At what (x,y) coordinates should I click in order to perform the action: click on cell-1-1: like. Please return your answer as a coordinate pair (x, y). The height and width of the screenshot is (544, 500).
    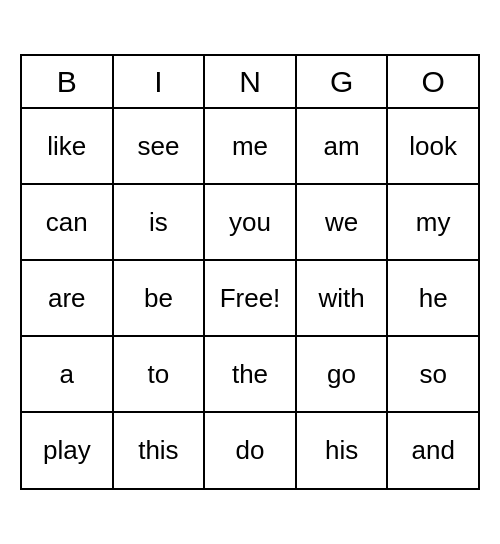
    Looking at the image, I should click on (68, 146).